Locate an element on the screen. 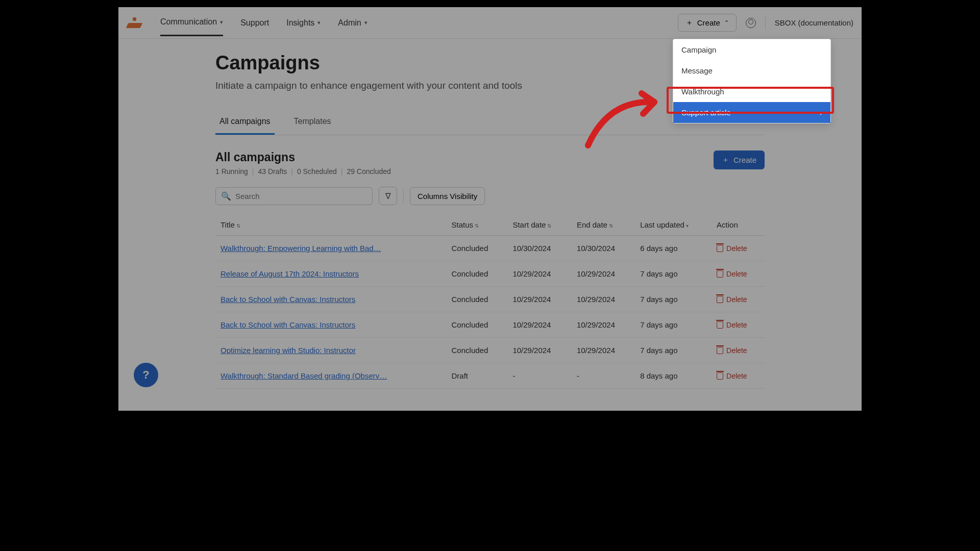 The image size is (980, 551). nav-communication: Communication▾ is located at coordinates (192, 22).